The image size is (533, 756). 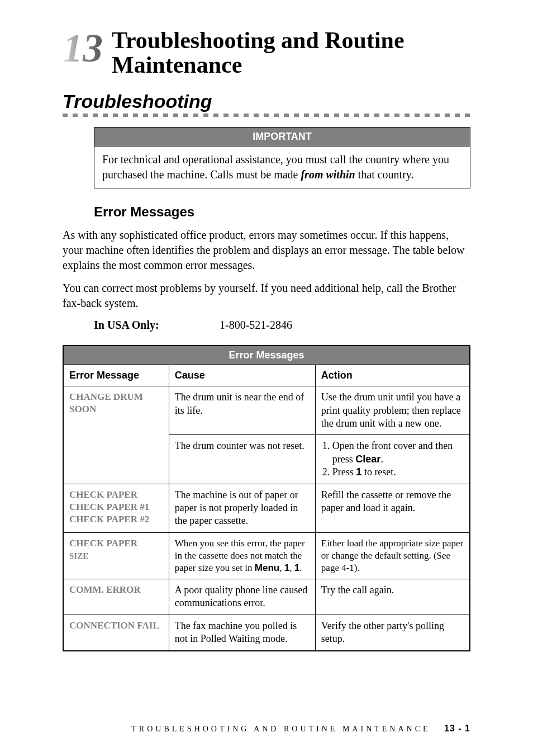 What do you see at coordinates (116, 597) in the screenshot?
I see `error-message-cell: COMM. ERROR` at bounding box center [116, 597].